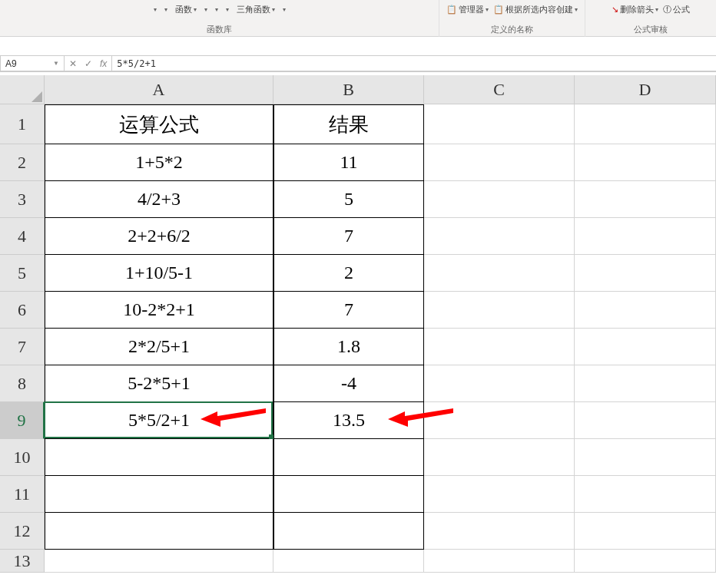 This screenshot has width=716, height=588. Describe the element at coordinates (349, 531) in the screenshot. I see `cell-B12` at that location.